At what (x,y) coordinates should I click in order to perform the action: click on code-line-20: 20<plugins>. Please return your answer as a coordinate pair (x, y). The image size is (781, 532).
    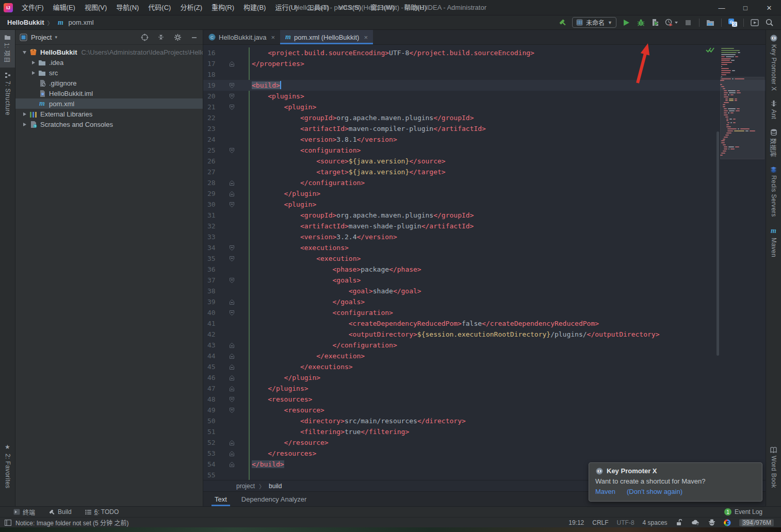
    Looking at the image, I should click on (484, 96).